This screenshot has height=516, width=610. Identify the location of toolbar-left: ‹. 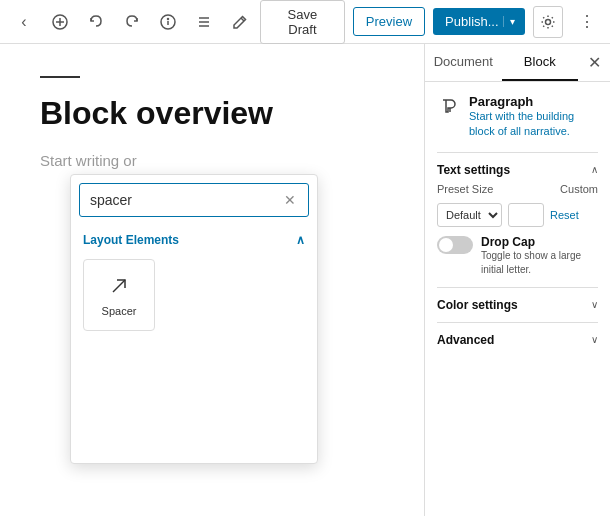
(132, 22).